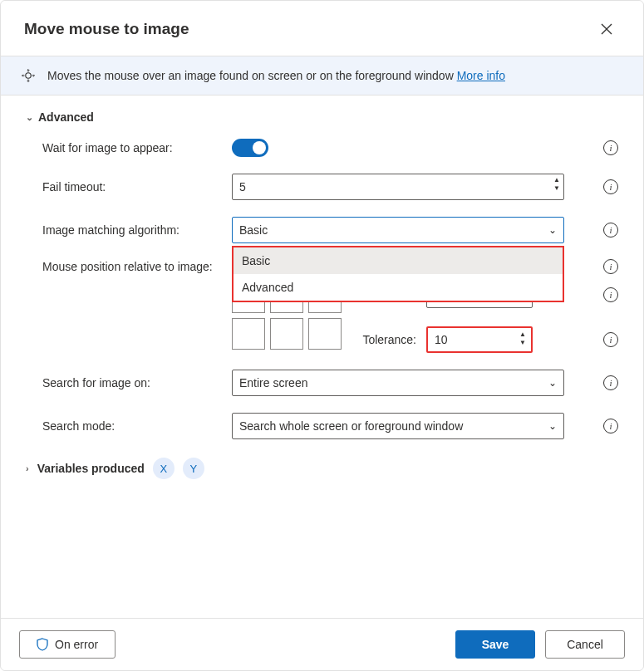 This screenshot has height=671, width=644. What do you see at coordinates (398, 287) in the screenshot?
I see `algorithm-option-advanced: Advanced` at bounding box center [398, 287].